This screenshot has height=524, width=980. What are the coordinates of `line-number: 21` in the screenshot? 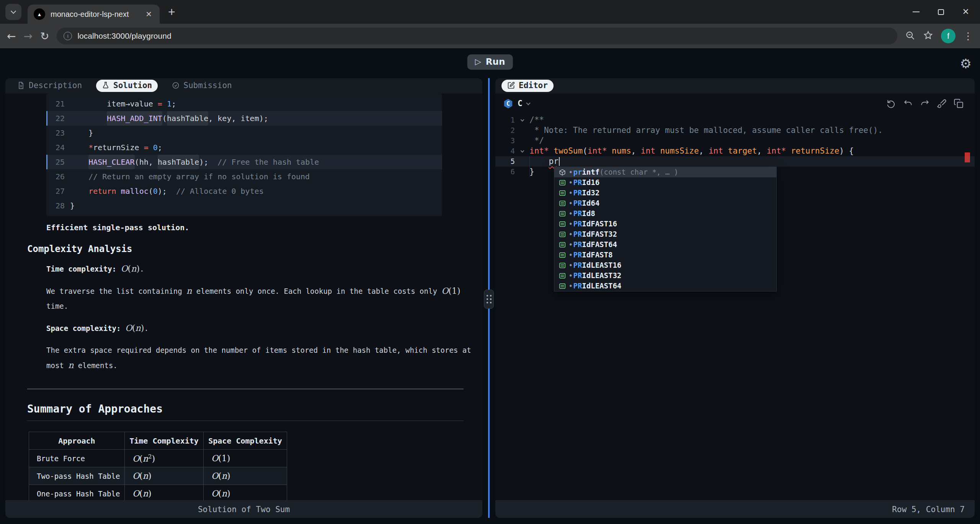 It's located at (56, 104).